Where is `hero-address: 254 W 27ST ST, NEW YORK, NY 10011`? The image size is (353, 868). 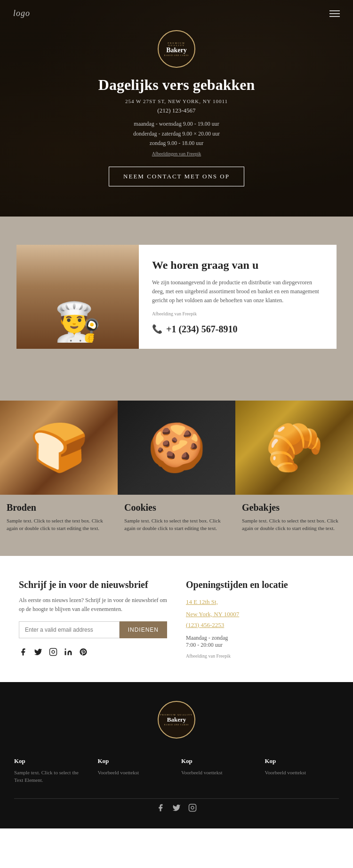 hero-address: 254 W 27ST ST, NEW YORK, NY 10011 is located at coordinates (176, 101).